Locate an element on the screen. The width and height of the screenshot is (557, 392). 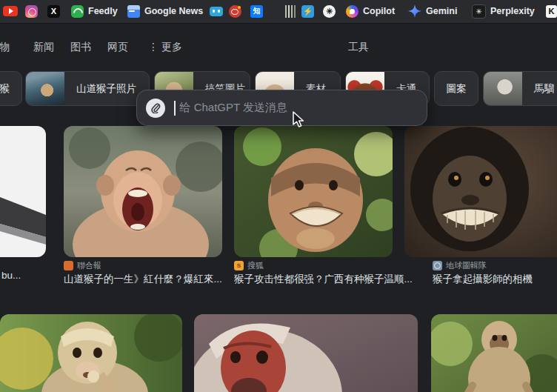
sohu-favicon: S is located at coordinates (239, 265).